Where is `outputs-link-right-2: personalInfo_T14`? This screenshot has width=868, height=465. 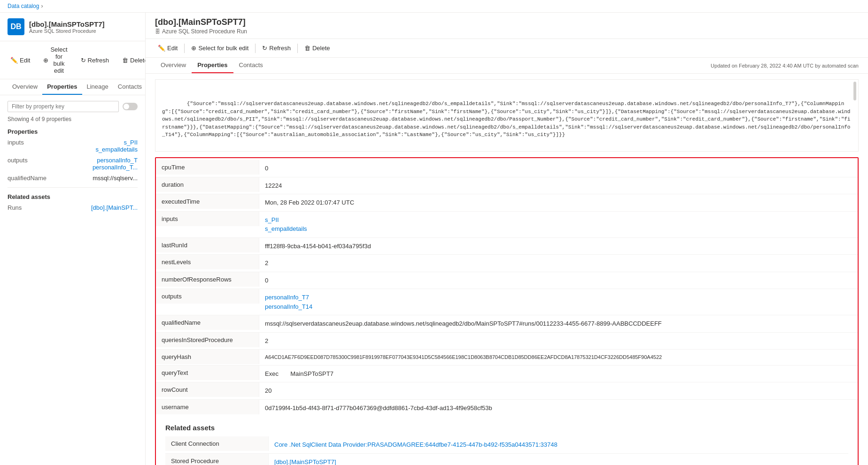 outputs-link-right-2: personalInfo_T14 is located at coordinates (558, 307).